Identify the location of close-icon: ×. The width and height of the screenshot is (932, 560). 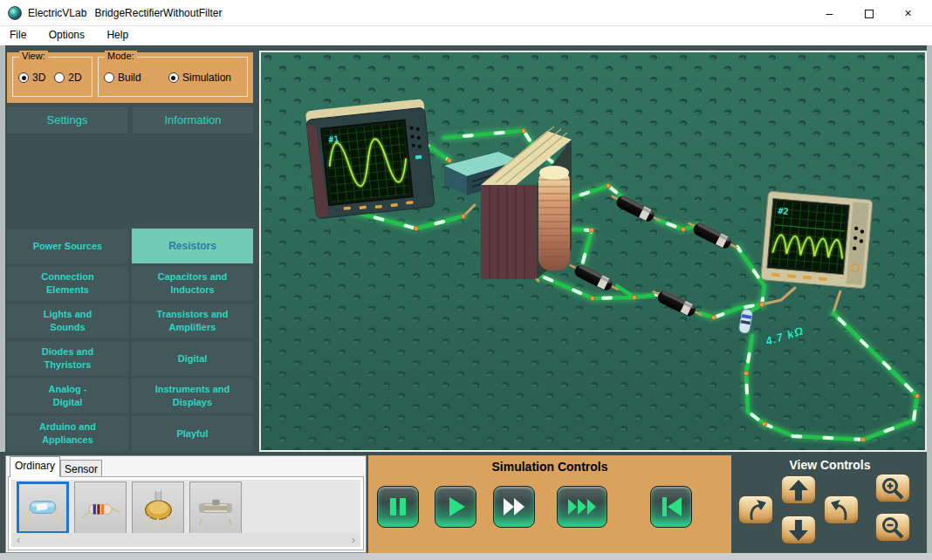
(908, 13).